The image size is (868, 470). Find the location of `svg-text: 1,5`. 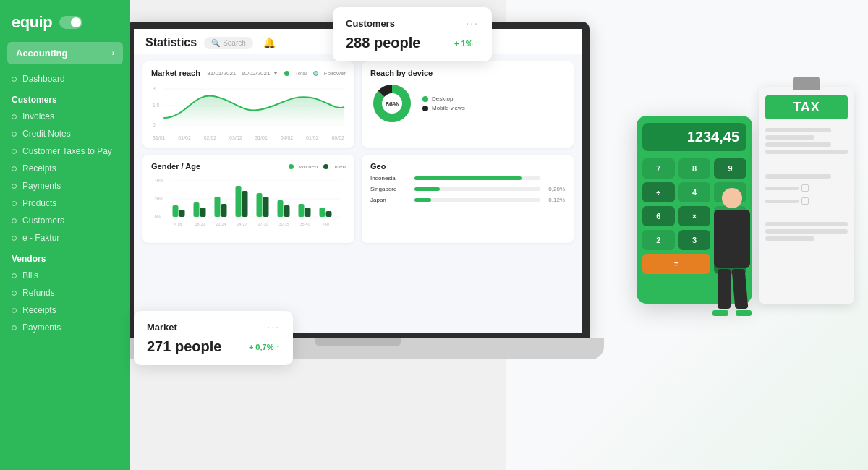

svg-text: 1,5 is located at coordinates (156, 106).